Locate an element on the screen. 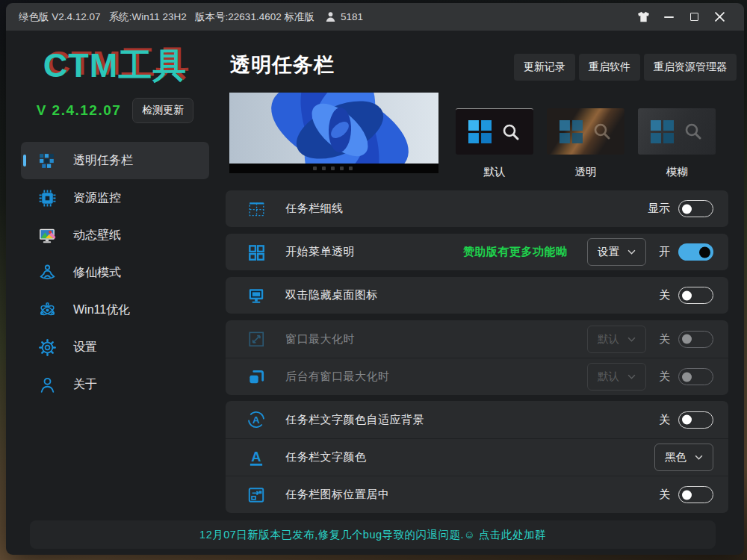 The width and height of the screenshot is (747, 560). sidebar-item-label: 资源监控 is located at coordinates (97, 199).